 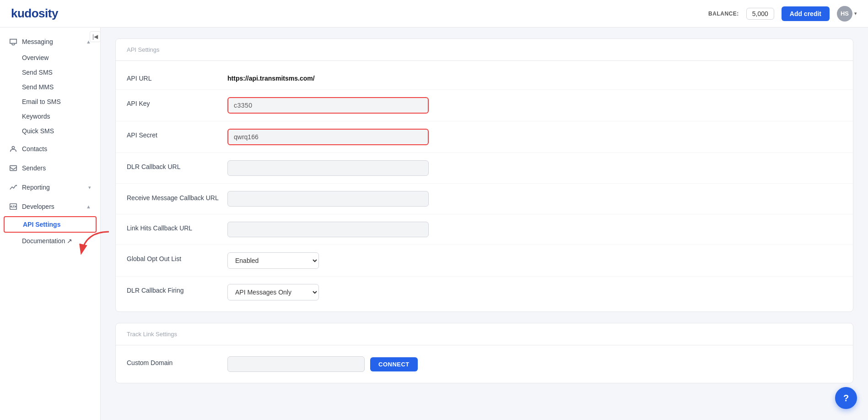 I want to click on dlr-callback-url-label: DLR Callback URL, so click(x=177, y=165).